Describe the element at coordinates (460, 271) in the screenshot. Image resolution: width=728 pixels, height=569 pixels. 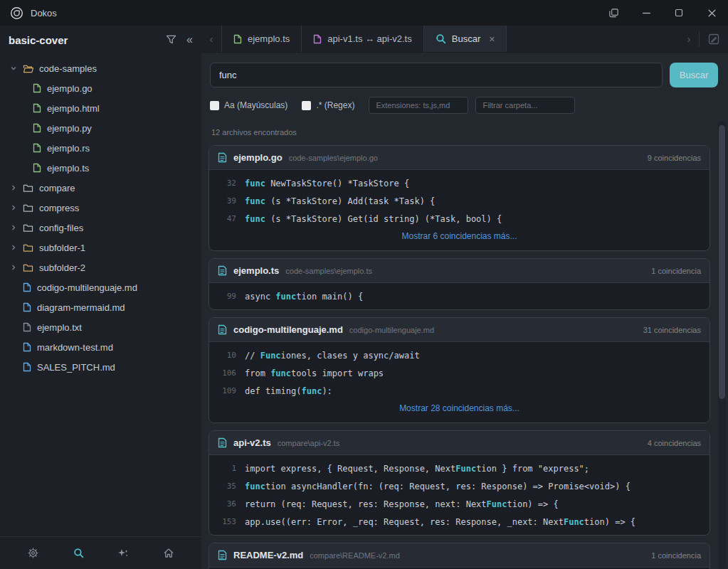
I see `result-card-header: ejemplo.ts code-samples\ejemplo.ts 1 coi…` at that location.